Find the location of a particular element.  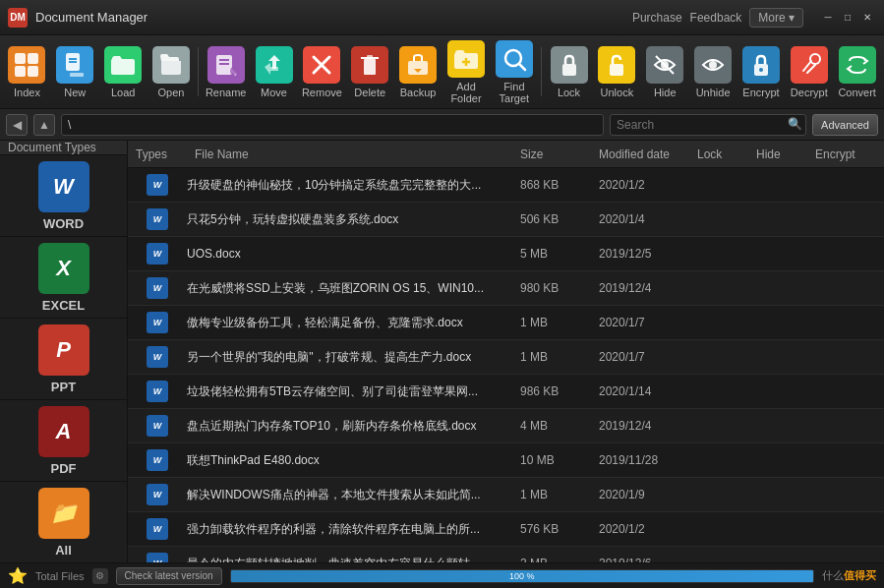

toolbar-unlock-button: Unlock is located at coordinates (618, 72).